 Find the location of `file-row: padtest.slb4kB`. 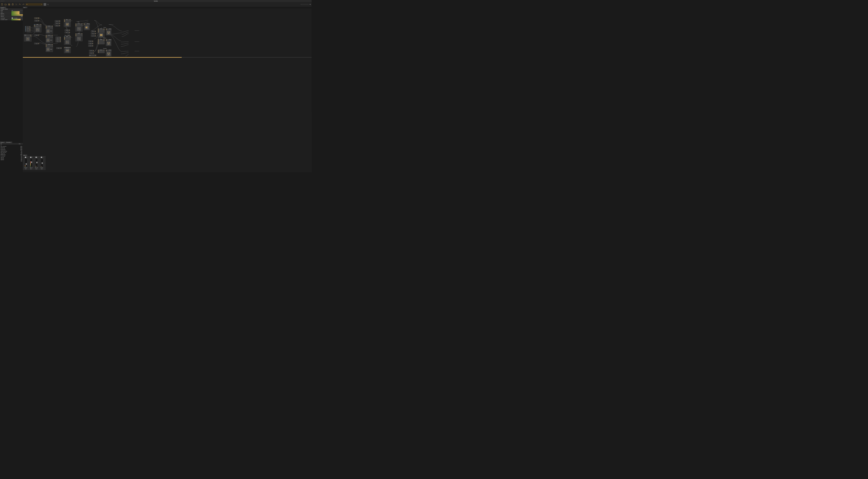

file-row: padtest.slb4kB is located at coordinates (11, 154).